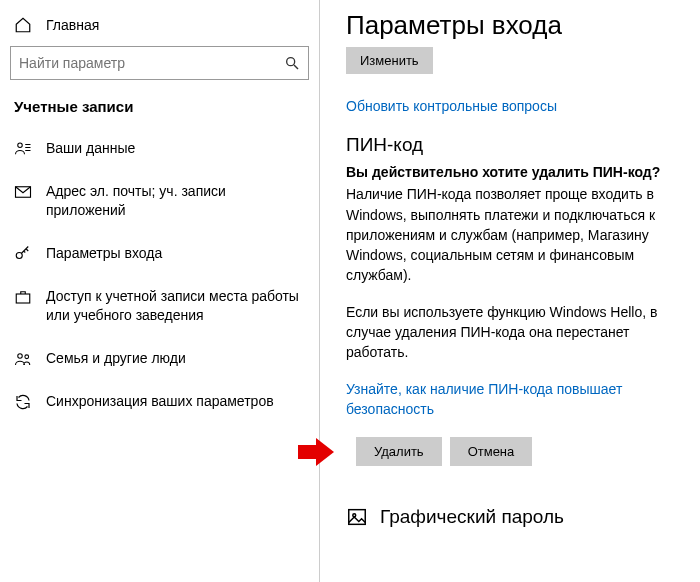 The width and height of the screenshot is (700, 582). What do you see at coordinates (176, 306) in the screenshot?
I see `sidebar-item-label: Доступ к учетной записи места работы или…` at bounding box center [176, 306].